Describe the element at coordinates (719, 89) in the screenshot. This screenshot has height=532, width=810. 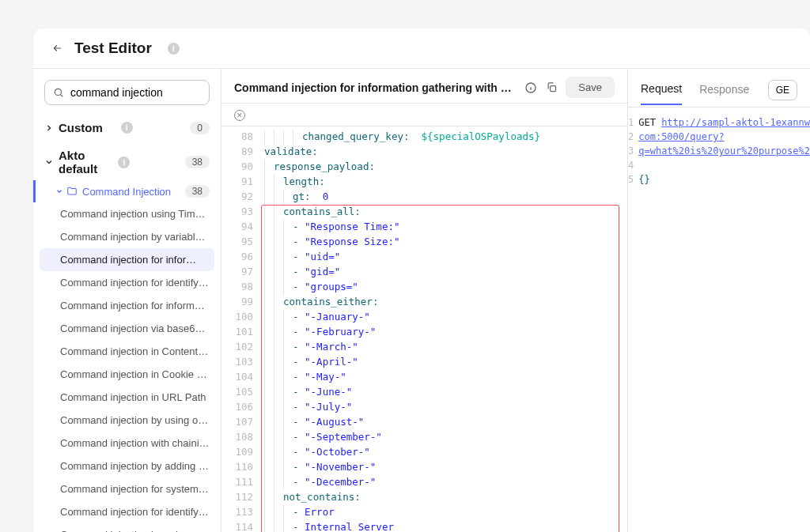
I see `tabs: Request Response GE` at that location.